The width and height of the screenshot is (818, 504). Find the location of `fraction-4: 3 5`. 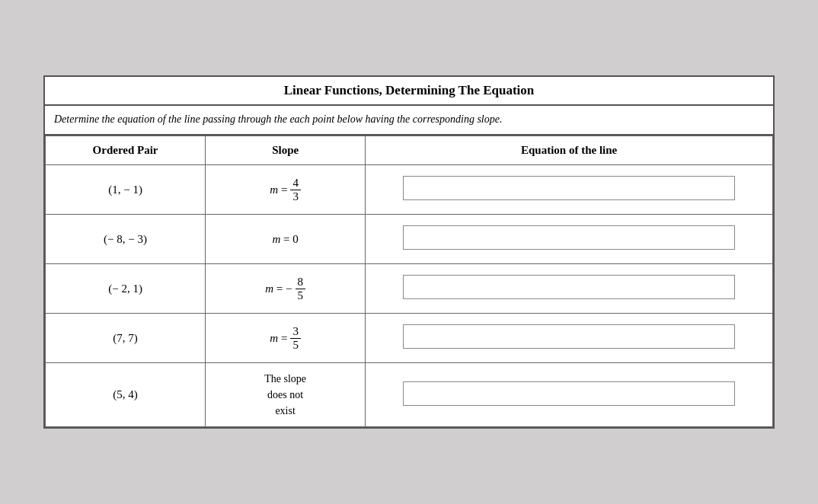

fraction-4: 3 5 is located at coordinates (296, 338).